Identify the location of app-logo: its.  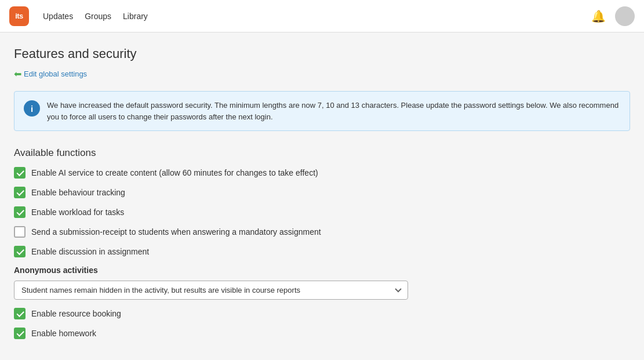
(19, 16).